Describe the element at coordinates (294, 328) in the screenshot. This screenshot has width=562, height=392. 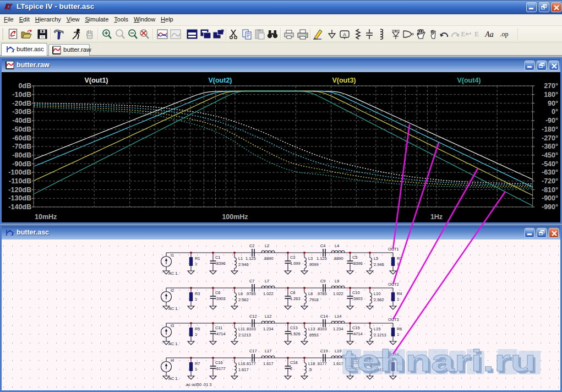
I see `svg-text: C13` at that location.